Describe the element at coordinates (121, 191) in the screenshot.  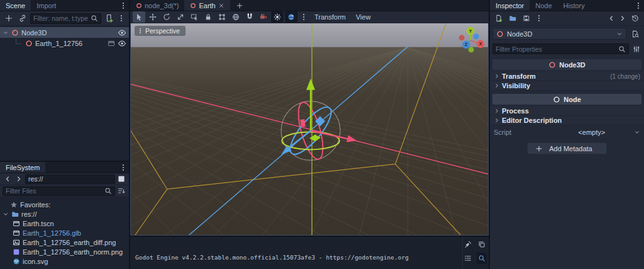
I see `fs-sort-button` at that location.